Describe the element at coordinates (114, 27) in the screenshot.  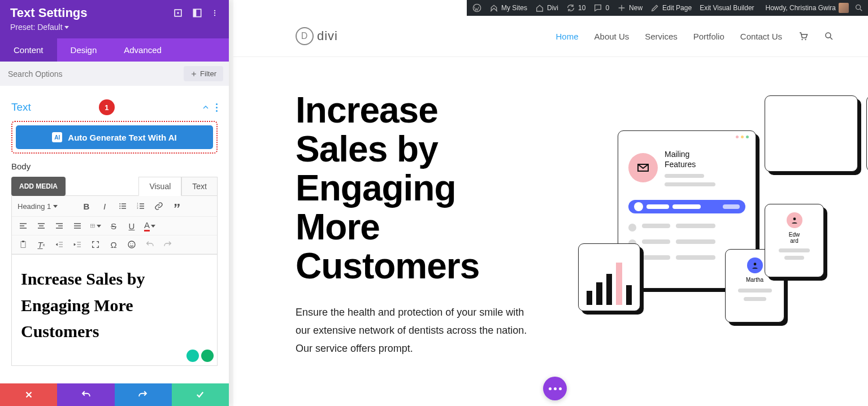
I see `preset-selector: Preset: Default` at that location.